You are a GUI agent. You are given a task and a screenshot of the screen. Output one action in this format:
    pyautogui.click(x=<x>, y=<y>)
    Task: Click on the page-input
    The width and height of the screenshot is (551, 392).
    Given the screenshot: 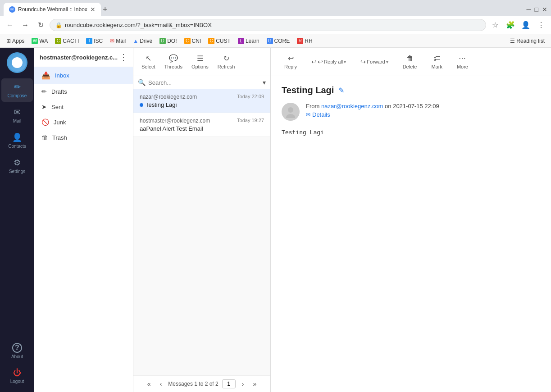 What is the action you would take?
    pyautogui.click(x=229, y=384)
    